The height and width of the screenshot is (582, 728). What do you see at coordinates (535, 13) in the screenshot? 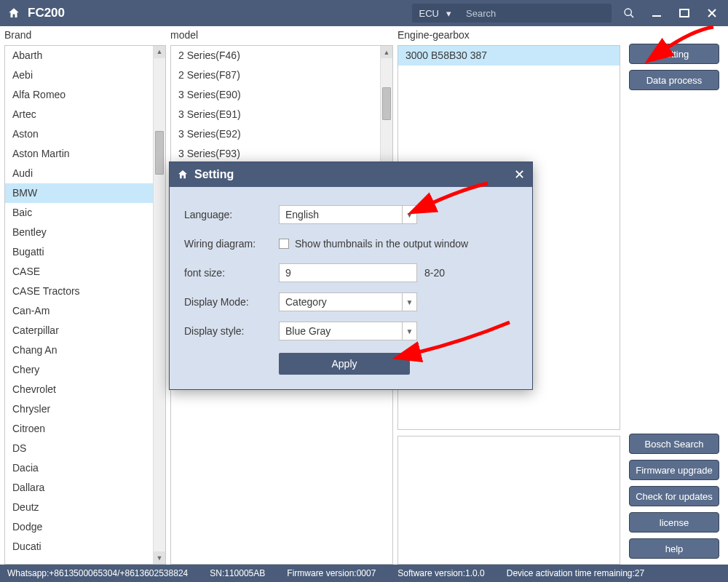
I see `search-input` at bounding box center [535, 13].